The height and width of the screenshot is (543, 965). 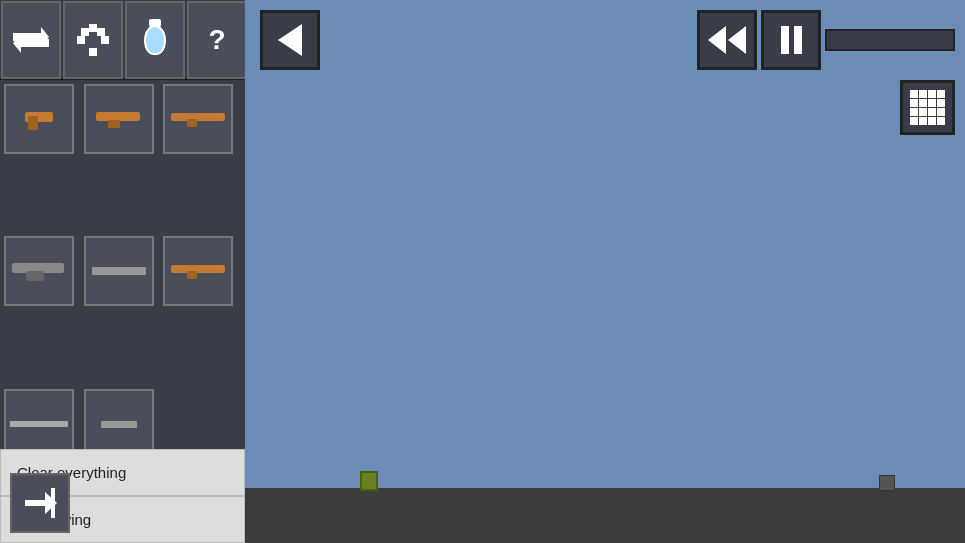 I want to click on question-icon: ?, so click(x=216, y=40).